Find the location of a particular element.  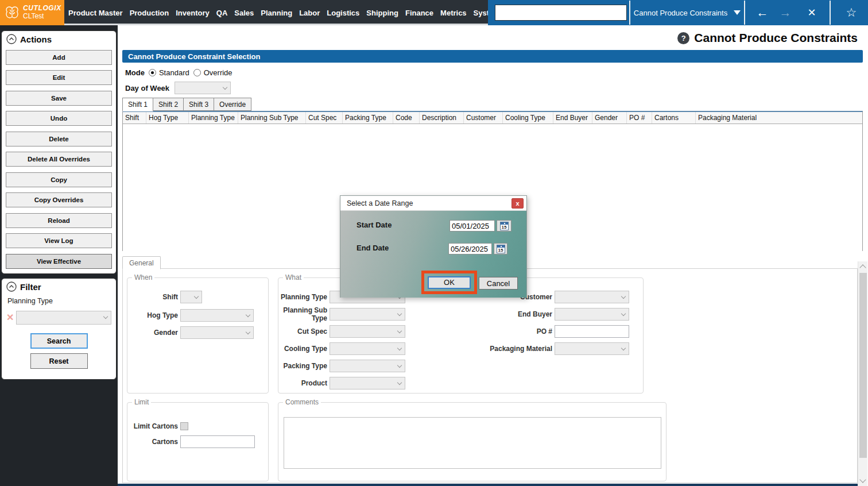

column-header-cut-spec: Cut Spec is located at coordinates (324, 118).